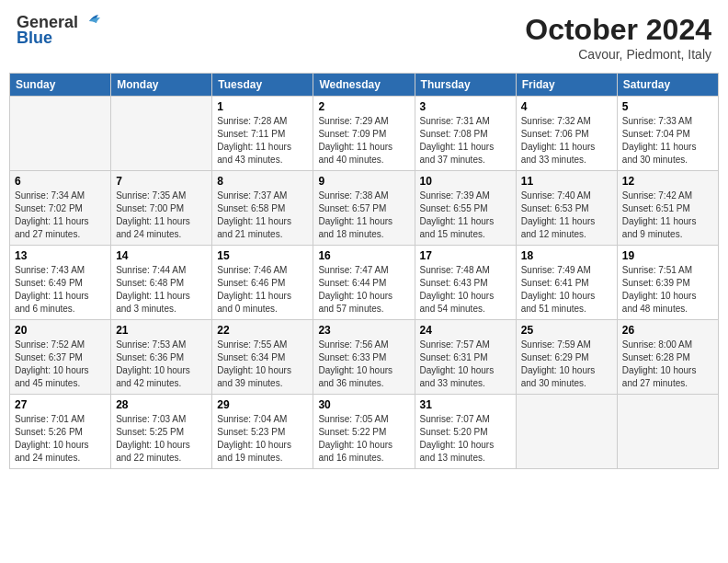 The image size is (728, 563). What do you see at coordinates (465, 439) in the screenshot?
I see `day-info: Sunrise: 7:07 AMSunset: 5:20 PMDaylight:…` at bounding box center [465, 439].